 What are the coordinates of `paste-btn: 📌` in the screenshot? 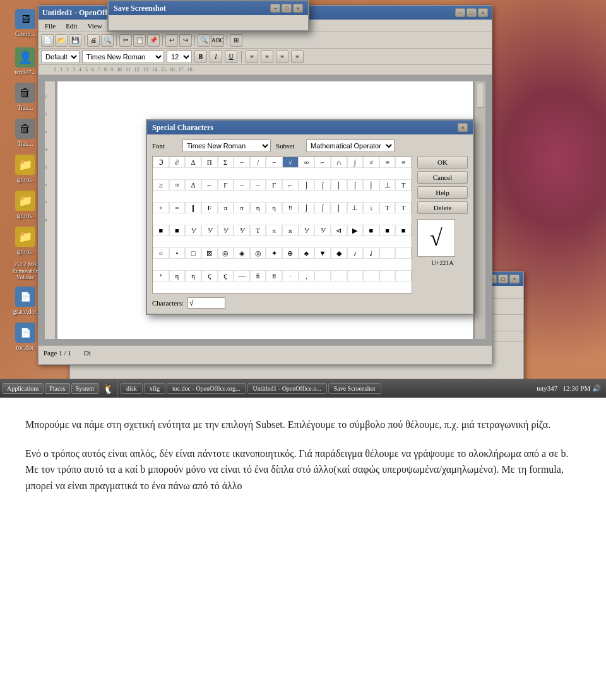 It's located at (153, 40).